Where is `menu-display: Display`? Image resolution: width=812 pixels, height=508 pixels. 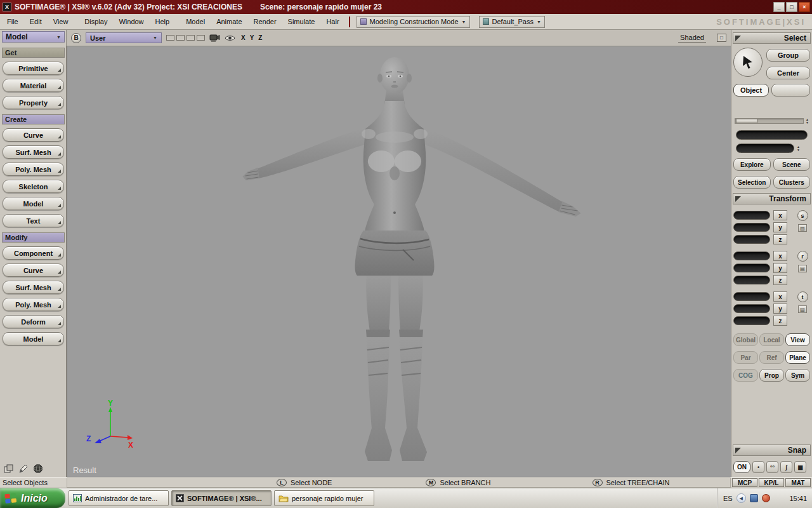 menu-display: Display is located at coordinates (96, 22).